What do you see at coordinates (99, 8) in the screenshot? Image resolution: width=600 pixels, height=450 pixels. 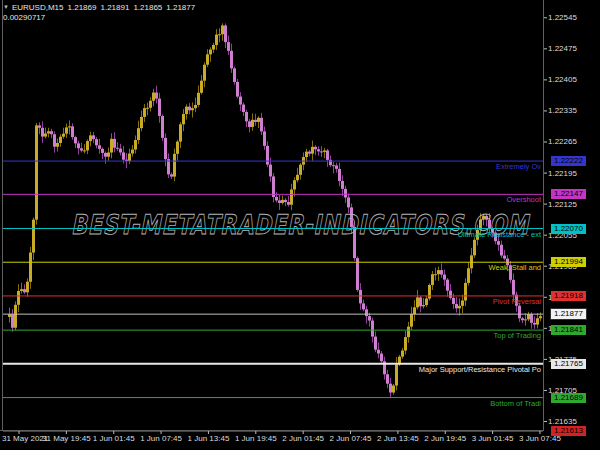 I see `chart-info-line: ▼EURUSD,M151.218691.218911.218651.21877` at bounding box center [99, 8].